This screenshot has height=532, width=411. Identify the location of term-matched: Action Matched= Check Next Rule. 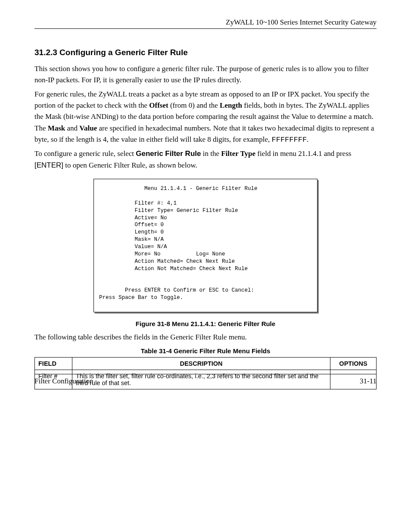
(167, 261).